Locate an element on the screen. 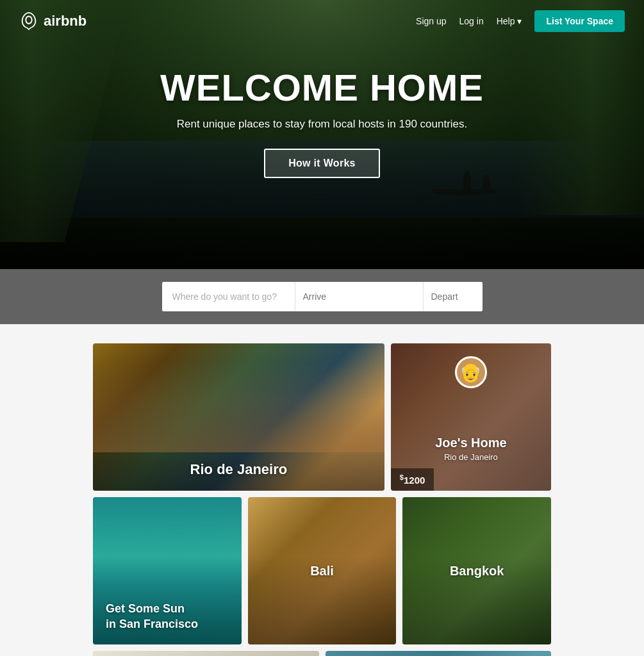  search-destination-input is located at coordinates (229, 297).